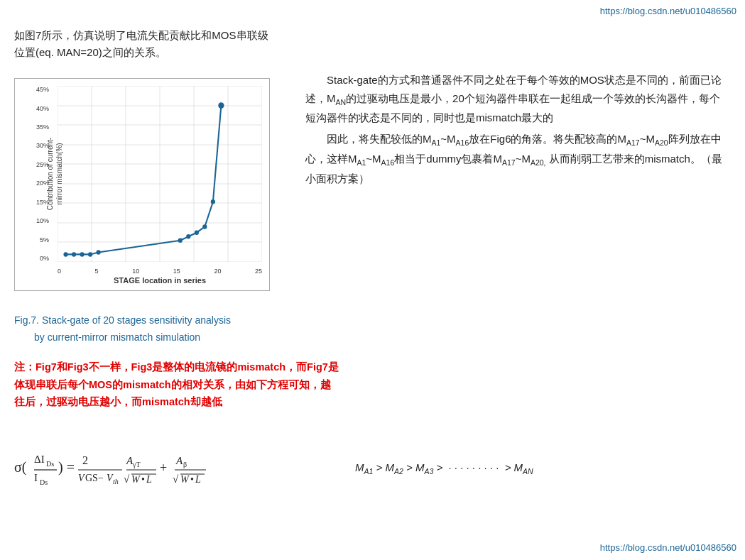  Describe the element at coordinates (515, 99) in the screenshot. I see `right-para1: Stack-gate的方式和普通器件不同之处在于每个等效的MOS状态是不同的，前…` at that location.